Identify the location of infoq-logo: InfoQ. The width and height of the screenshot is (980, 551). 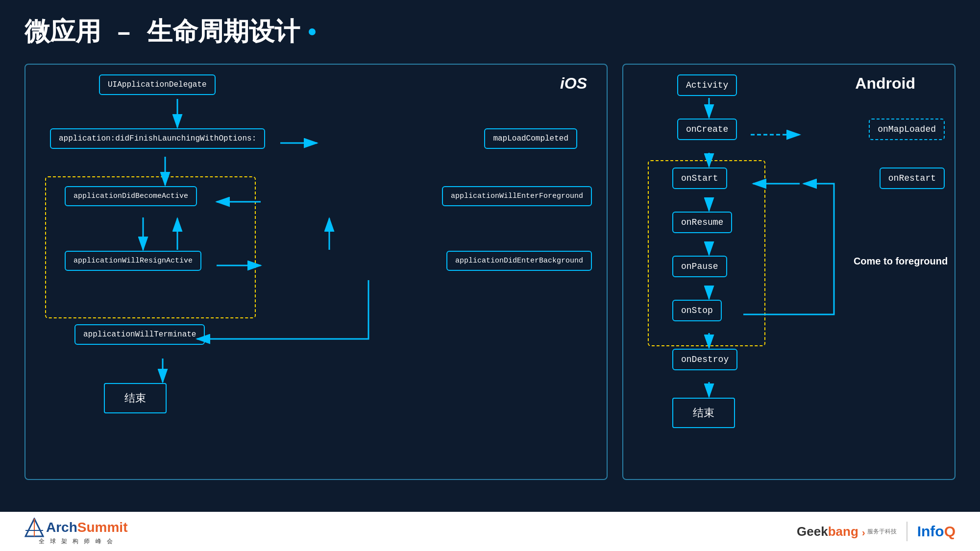
(936, 531).